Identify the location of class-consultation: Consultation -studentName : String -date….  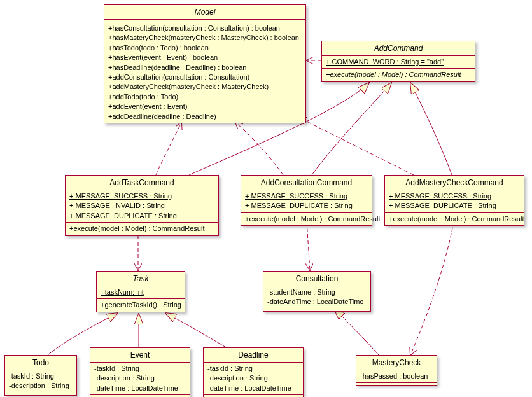
(317, 291).